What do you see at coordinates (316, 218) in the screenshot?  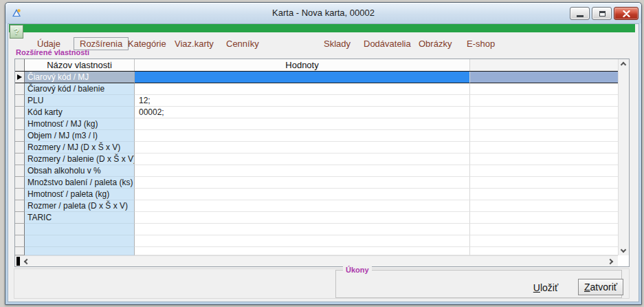 I see `table-row: TARIC` at bounding box center [316, 218].